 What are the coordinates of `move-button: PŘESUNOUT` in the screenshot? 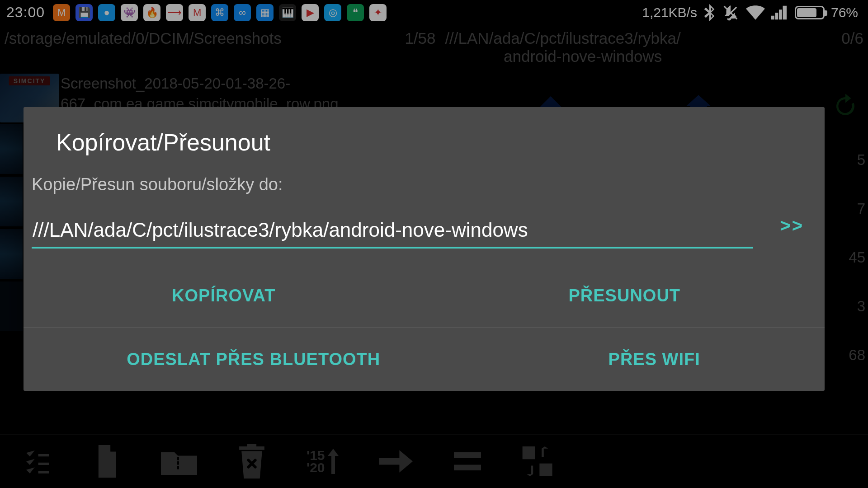 It's located at (625, 296).